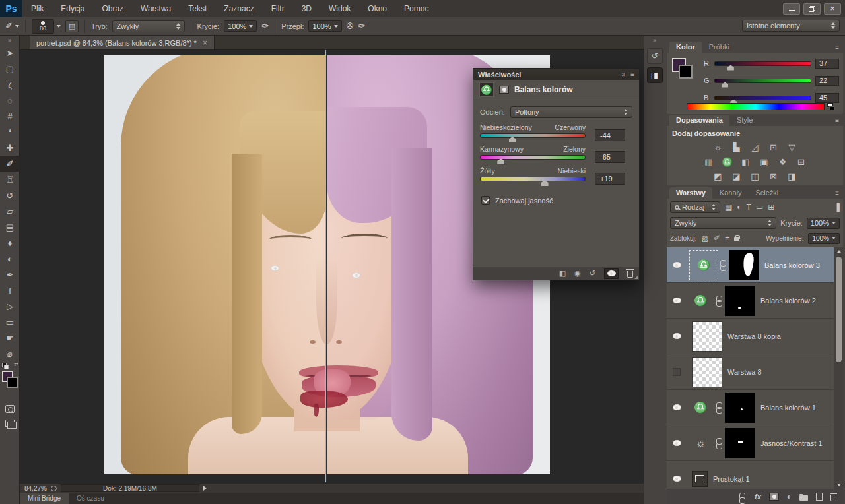 The image size is (845, 504). Describe the element at coordinates (746, 162) in the screenshot. I see `black-white-icon: ◧` at that location.